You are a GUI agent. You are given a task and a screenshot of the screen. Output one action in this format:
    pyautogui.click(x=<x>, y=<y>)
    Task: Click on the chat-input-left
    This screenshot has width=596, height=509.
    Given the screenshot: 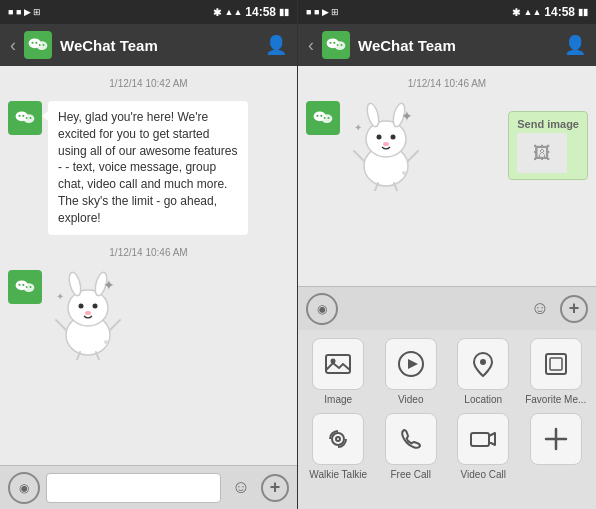 What is the action you would take?
    pyautogui.click(x=134, y=488)
    